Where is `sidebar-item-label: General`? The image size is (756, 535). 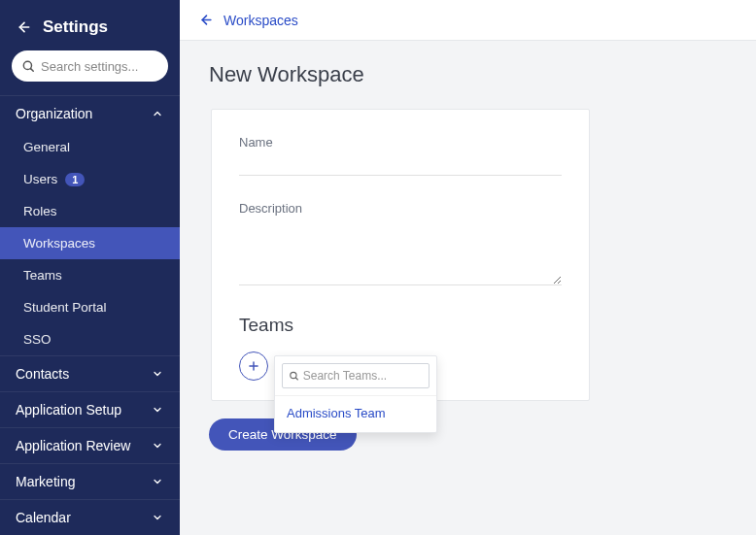 sidebar-item-label: General is located at coordinates (47, 148).